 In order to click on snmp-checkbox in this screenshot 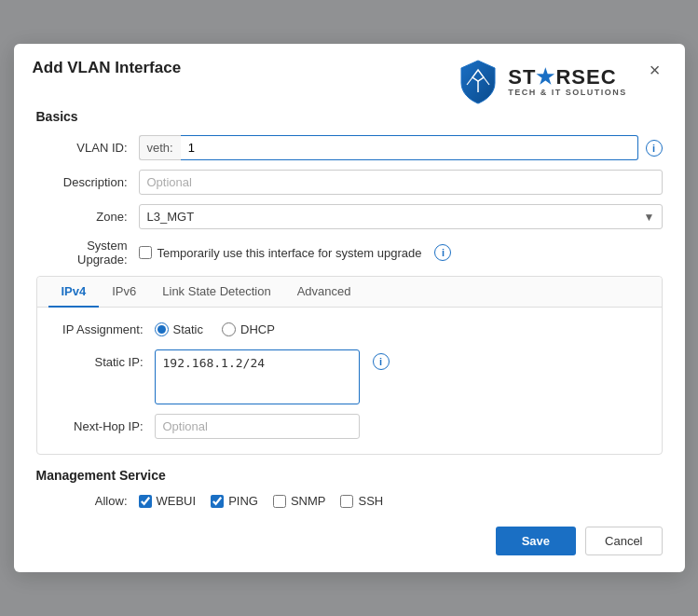, I will do `click(280, 501)`.